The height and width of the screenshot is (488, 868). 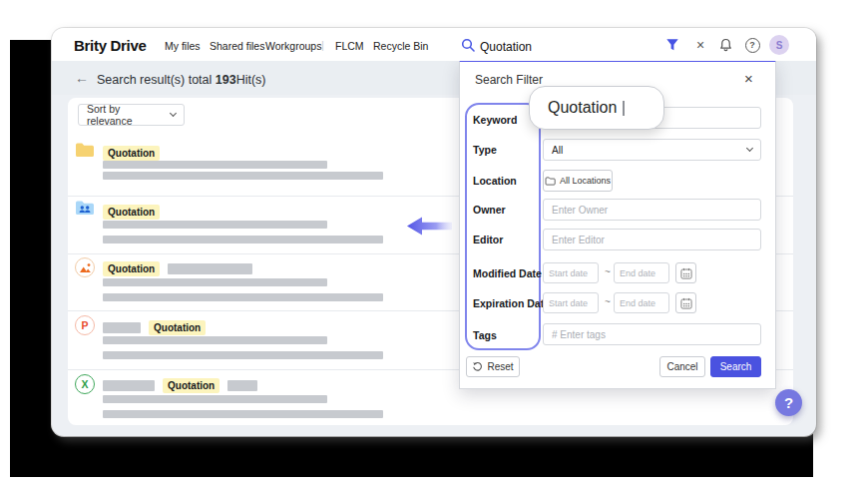 I want to click on help-fab-button: ?, so click(x=788, y=403).